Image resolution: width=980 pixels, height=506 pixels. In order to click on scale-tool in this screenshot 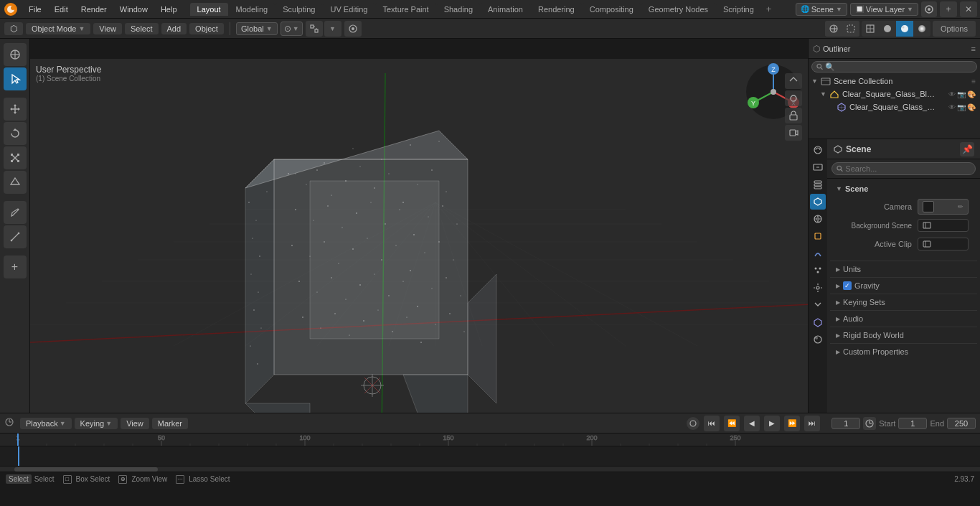, I will do `click(15, 158)`.